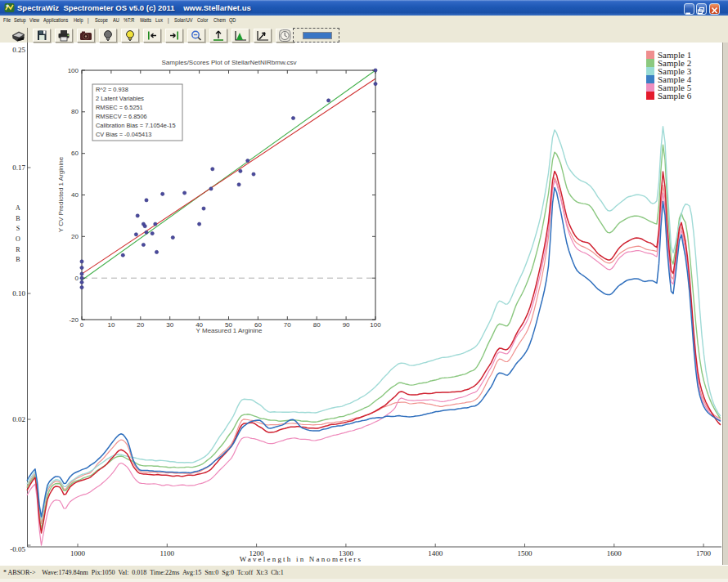 This screenshot has height=582, width=728. Describe the element at coordinates (136, 126) in the screenshot. I see `svg-text: Calibration Bias = 7.1054e-15` at that location.